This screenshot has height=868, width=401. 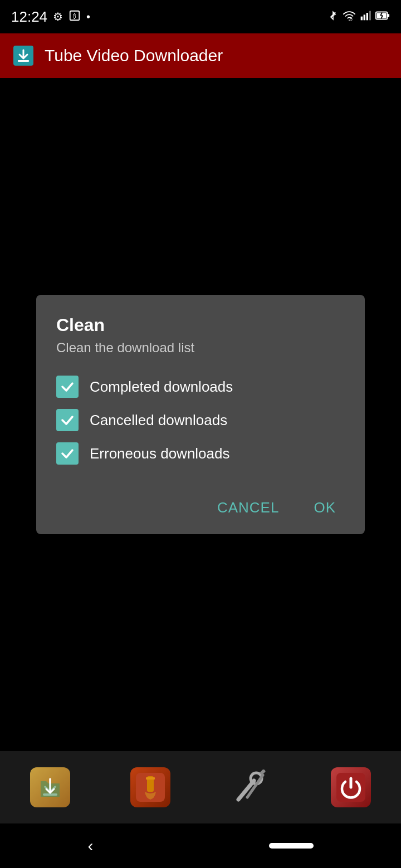 What do you see at coordinates (23, 56) in the screenshot?
I see `app-logo` at bounding box center [23, 56].